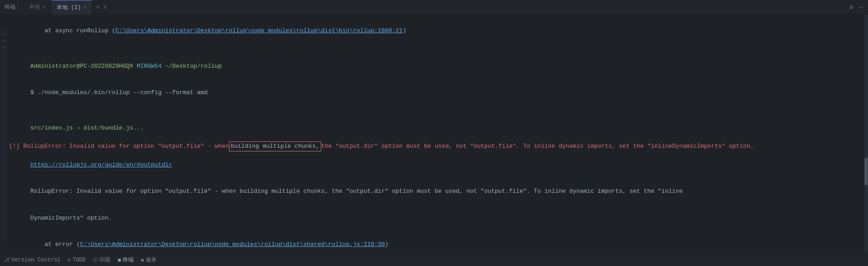  I want to click on line-error-plain2: DynamicImports" option., so click(436, 218).